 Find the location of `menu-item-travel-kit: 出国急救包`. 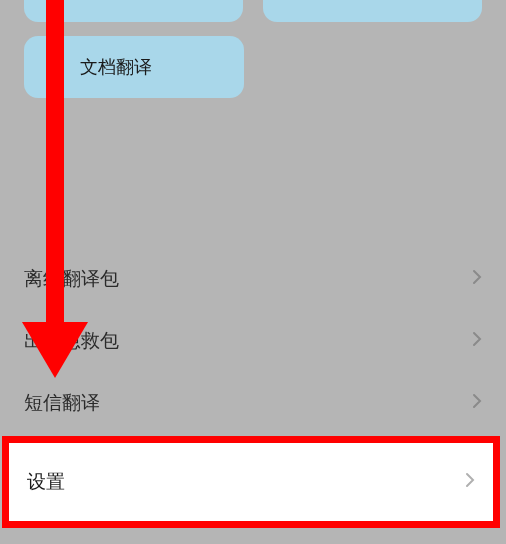

menu-item-travel-kit: 出国急救包 is located at coordinates (253, 341).